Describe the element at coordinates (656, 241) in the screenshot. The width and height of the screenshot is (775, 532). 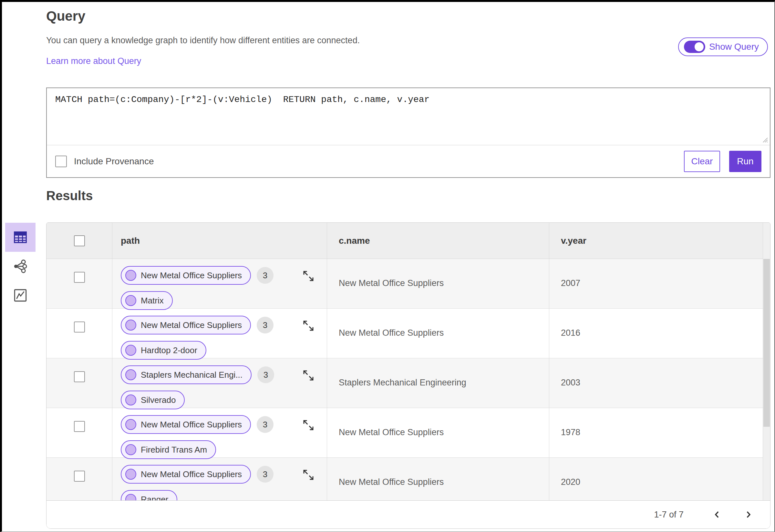
I see `column-header-vyear: v.year` at that location.